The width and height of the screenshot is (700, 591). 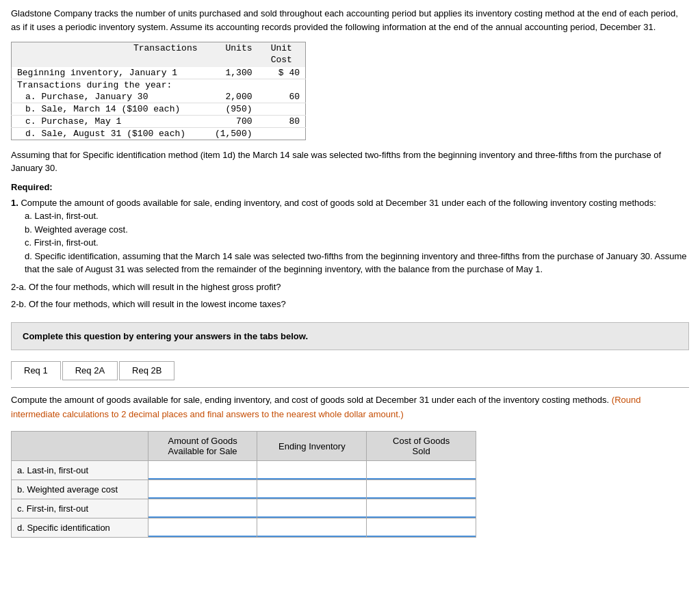 I want to click on assuming-text: Assuming that for Specific identificatio…, so click(x=350, y=161).